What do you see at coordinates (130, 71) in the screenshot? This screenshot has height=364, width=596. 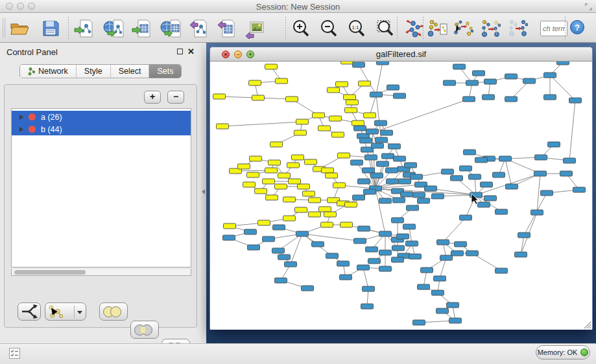 I see `tab-select: Select` at bounding box center [130, 71].